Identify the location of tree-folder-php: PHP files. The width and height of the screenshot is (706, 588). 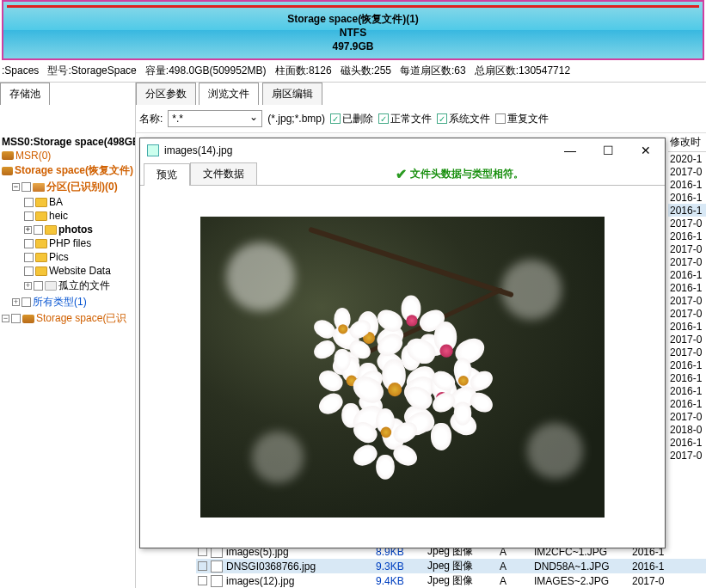
(67, 243).